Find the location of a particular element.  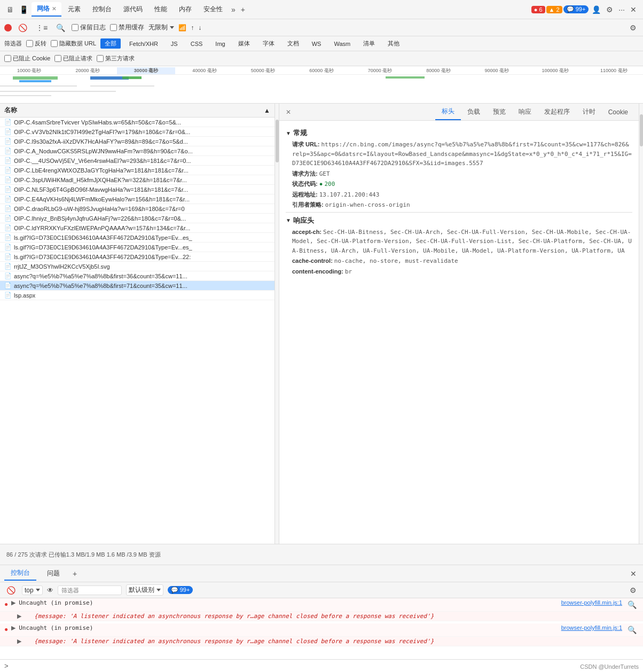

error-expand-0: ▶ is located at coordinates (13, 603).